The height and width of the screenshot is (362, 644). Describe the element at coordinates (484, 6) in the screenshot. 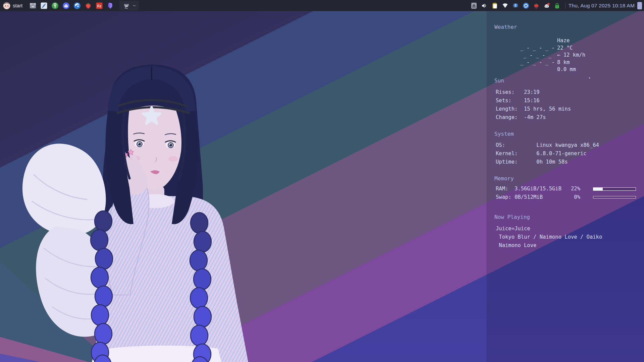

I see `volume-tray-icon` at that location.